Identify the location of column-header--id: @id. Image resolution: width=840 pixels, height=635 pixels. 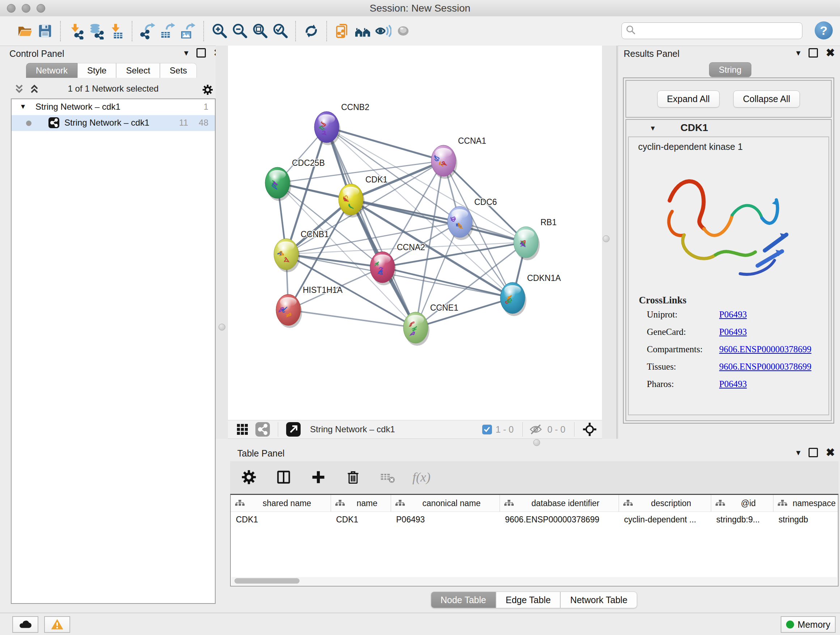
(742, 503).